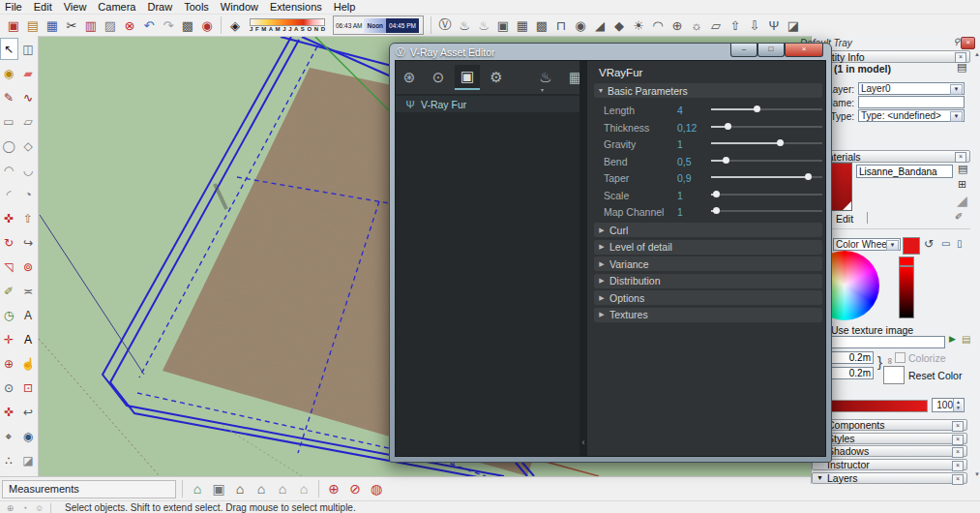 The width and height of the screenshot is (980, 513). I want to click on name-field, so click(911, 103).